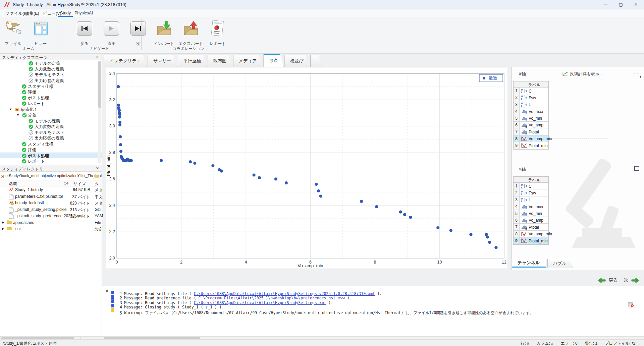 Image resolution: width=644 pixels, height=346 pixels. Describe the element at coordinates (51, 121) in the screenshot. I see `tree-item-10: モデルの定義` at that location.